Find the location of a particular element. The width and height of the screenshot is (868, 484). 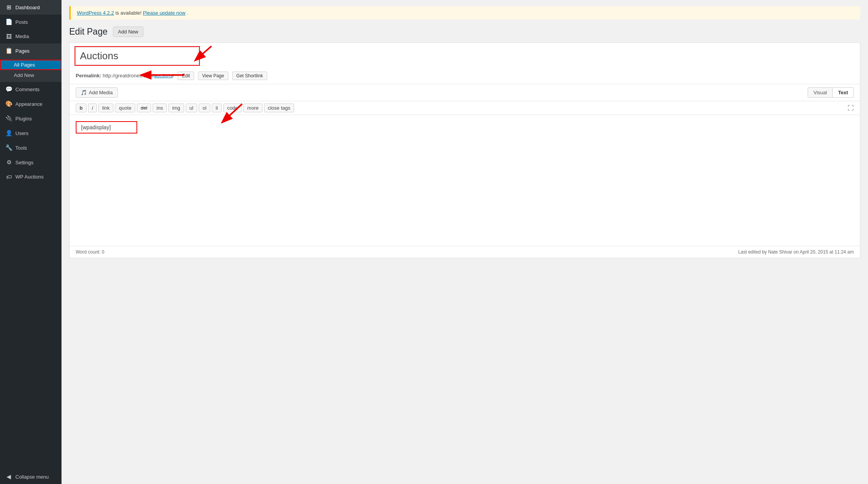

permalink-edit-btn: Edit is located at coordinates (186, 76).